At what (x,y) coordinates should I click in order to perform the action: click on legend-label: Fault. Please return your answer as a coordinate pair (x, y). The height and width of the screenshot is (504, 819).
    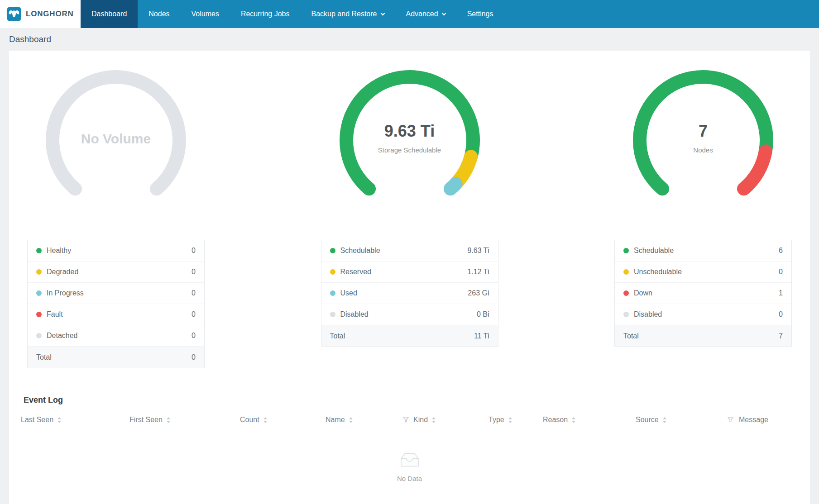
    Looking at the image, I should click on (55, 314).